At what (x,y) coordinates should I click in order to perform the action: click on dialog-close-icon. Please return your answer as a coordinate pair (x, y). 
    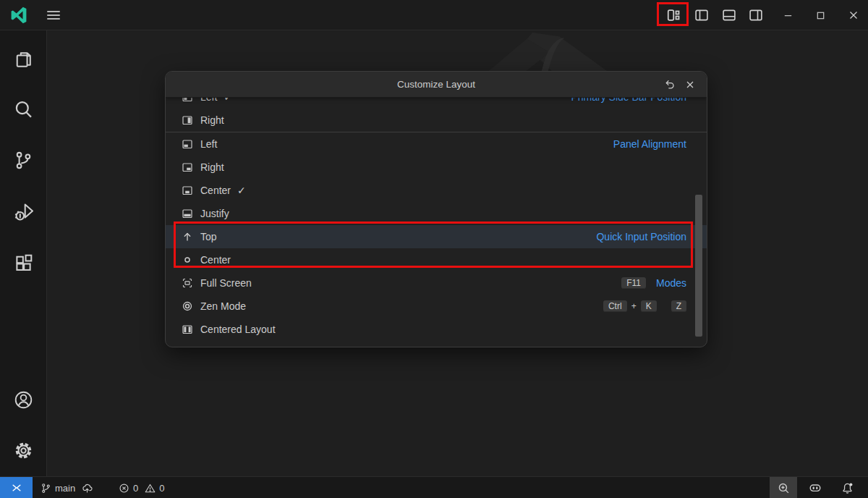
    Looking at the image, I should click on (690, 85).